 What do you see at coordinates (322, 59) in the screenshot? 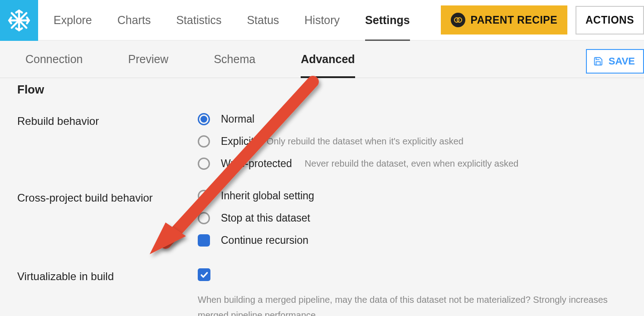
I see `sub-bar: Connection Preview Schema Advanced SAVE` at bounding box center [322, 59].